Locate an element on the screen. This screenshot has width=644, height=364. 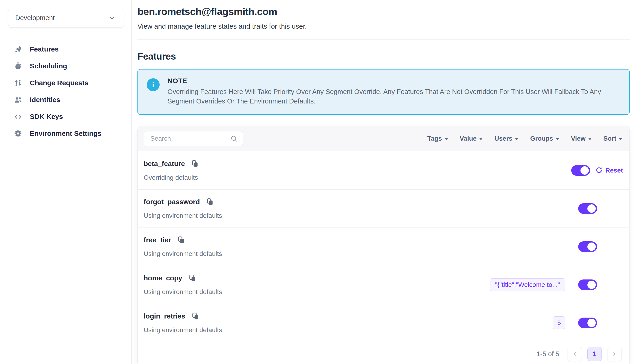
refresh-icon is located at coordinates (599, 170).